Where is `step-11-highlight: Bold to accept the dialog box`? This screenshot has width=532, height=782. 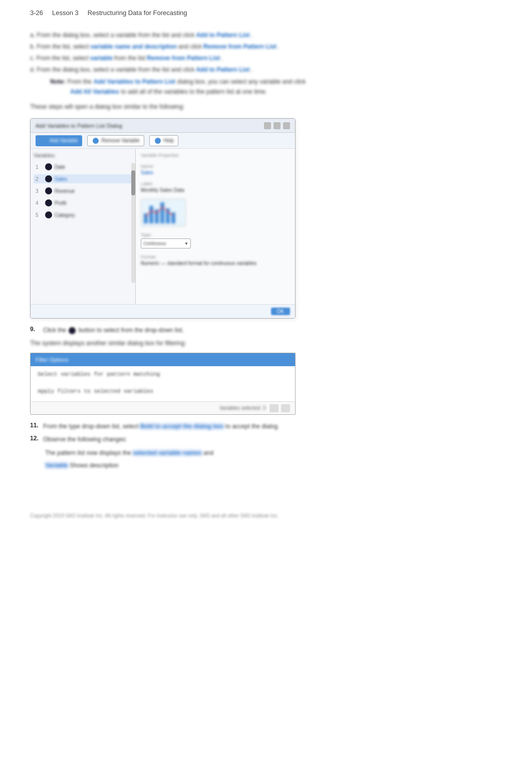 step-11-highlight: Bold to accept the dialog box is located at coordinates (181, 426).